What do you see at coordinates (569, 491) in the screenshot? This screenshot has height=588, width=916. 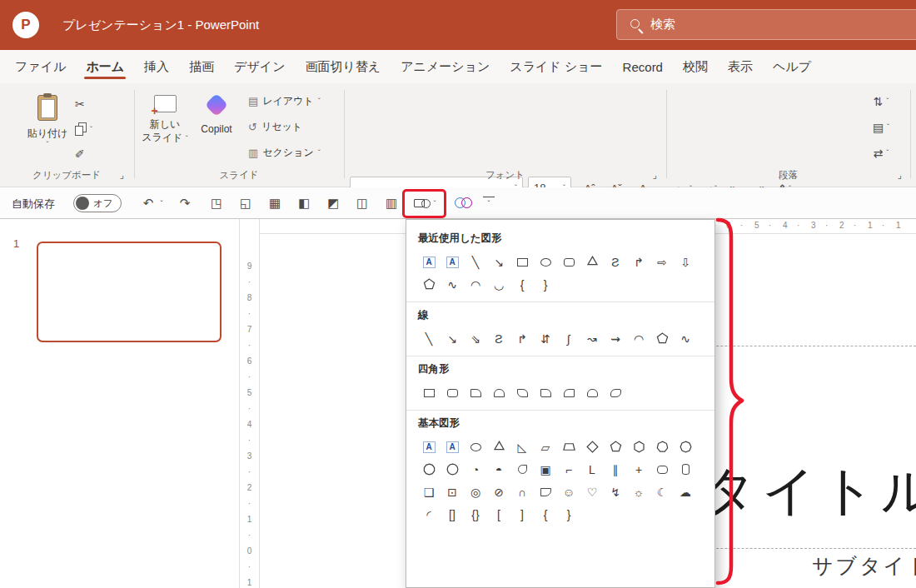 I see `smiley-face-icon: ☺` at bounding box center [569, 491].